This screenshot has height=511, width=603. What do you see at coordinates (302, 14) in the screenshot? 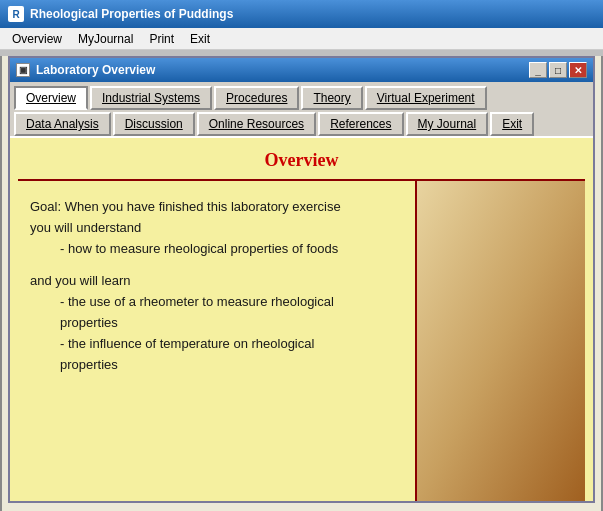
I see `title-bar: R Rheological Properties of Puddings` at bounding box center [302, 14].